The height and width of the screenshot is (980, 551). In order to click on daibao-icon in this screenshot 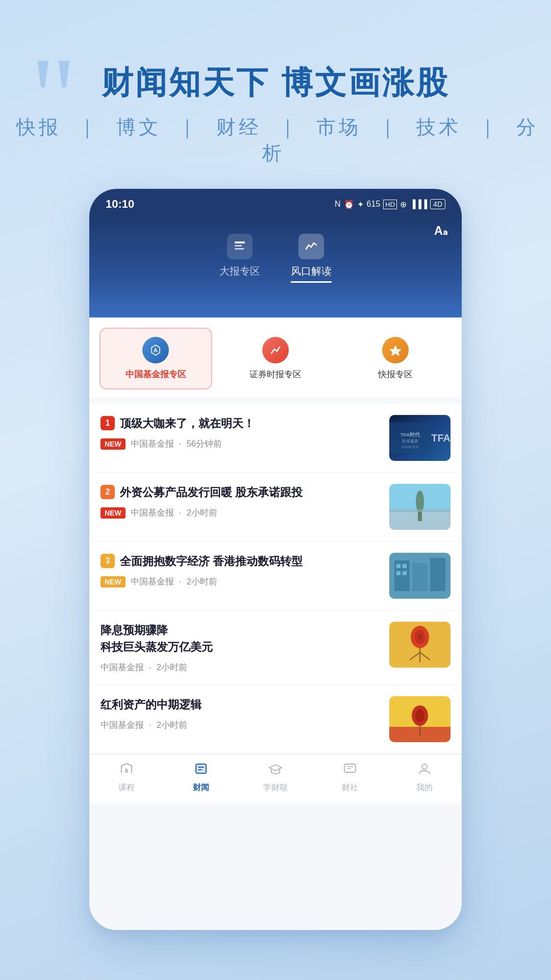, I will do `click(240, 247)`.